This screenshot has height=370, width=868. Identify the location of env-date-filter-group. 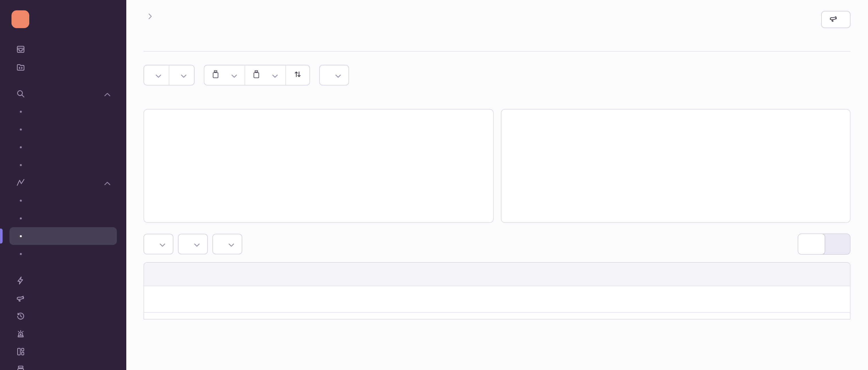
(169, 75).